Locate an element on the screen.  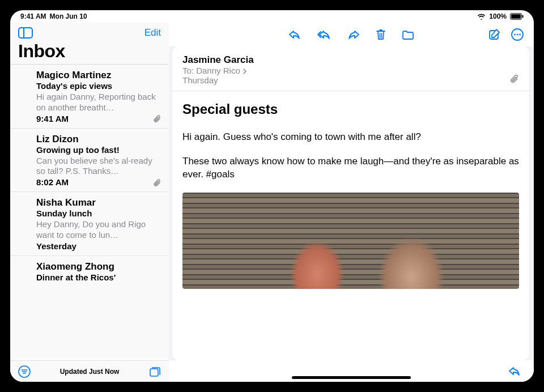
list-item-sender: Magico Martinez is located at coordinates (99, 75).